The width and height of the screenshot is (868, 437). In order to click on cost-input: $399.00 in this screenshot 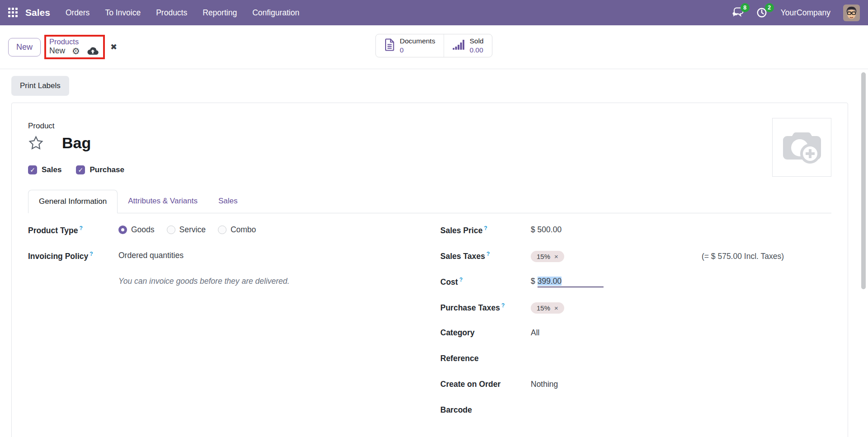, I will do `click(567, 282)`.